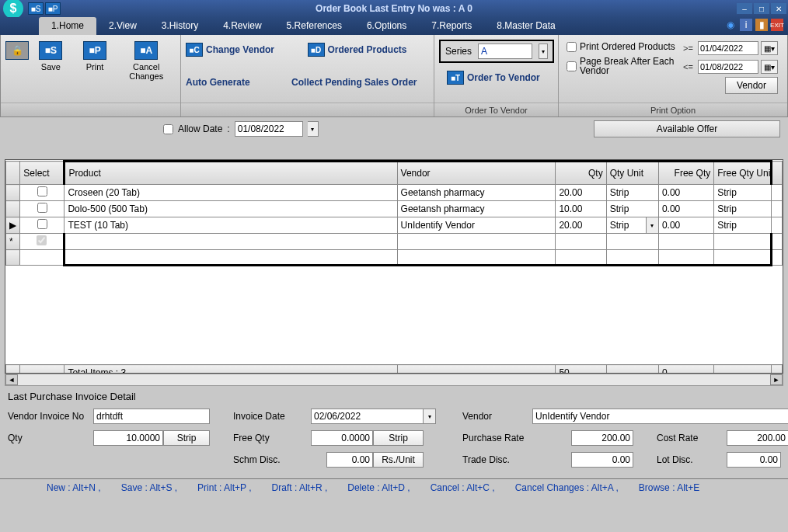 This screenshot has width=788, height=532. I want to click on menu-master-data: 8.Master Data, so click(525, 26).